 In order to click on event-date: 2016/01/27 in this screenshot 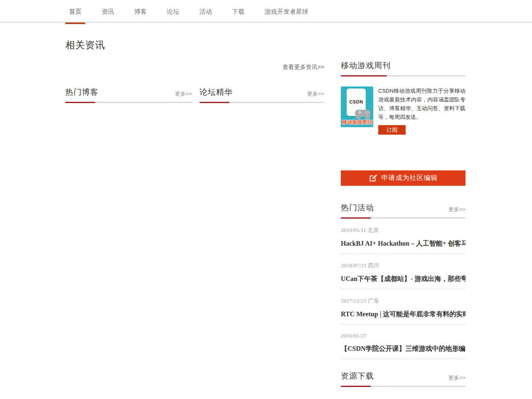, I will do `click(403, 336)`.